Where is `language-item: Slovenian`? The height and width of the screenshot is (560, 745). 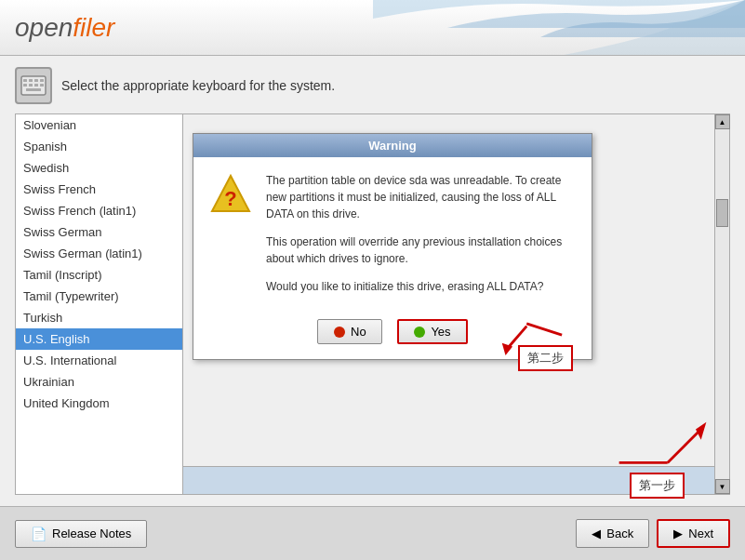 language-item: Slovenian is located at coordinates (99, 125).